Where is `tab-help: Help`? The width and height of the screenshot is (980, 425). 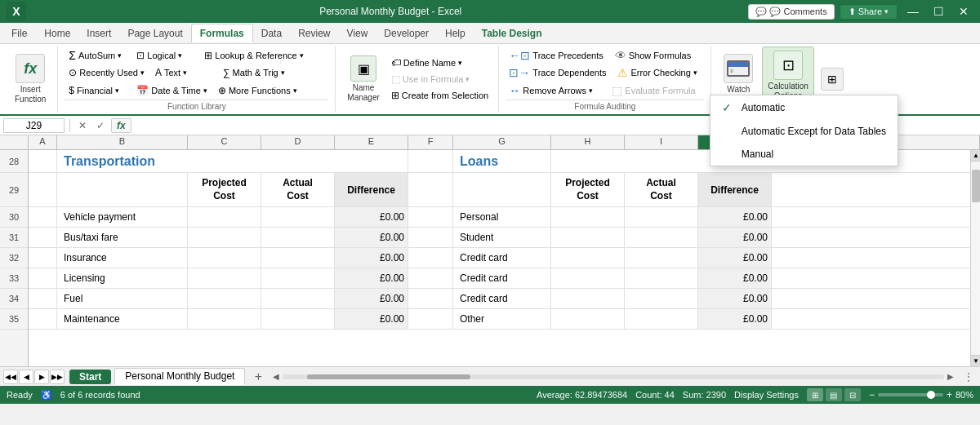 tab-help: Help is located at coordinates (456, 33).